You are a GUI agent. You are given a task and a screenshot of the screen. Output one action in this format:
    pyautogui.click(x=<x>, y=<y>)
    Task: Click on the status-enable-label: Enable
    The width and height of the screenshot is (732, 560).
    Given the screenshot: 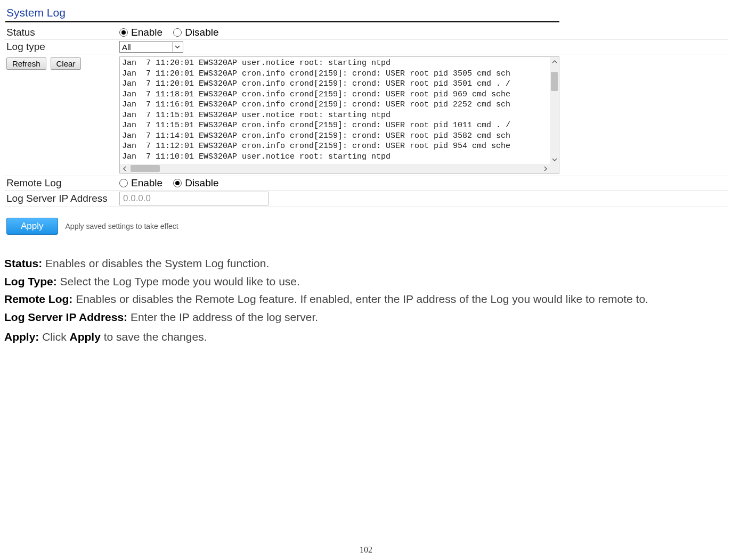 What is the action you would take?
    pyautogui.click(x=147, y=32)
    